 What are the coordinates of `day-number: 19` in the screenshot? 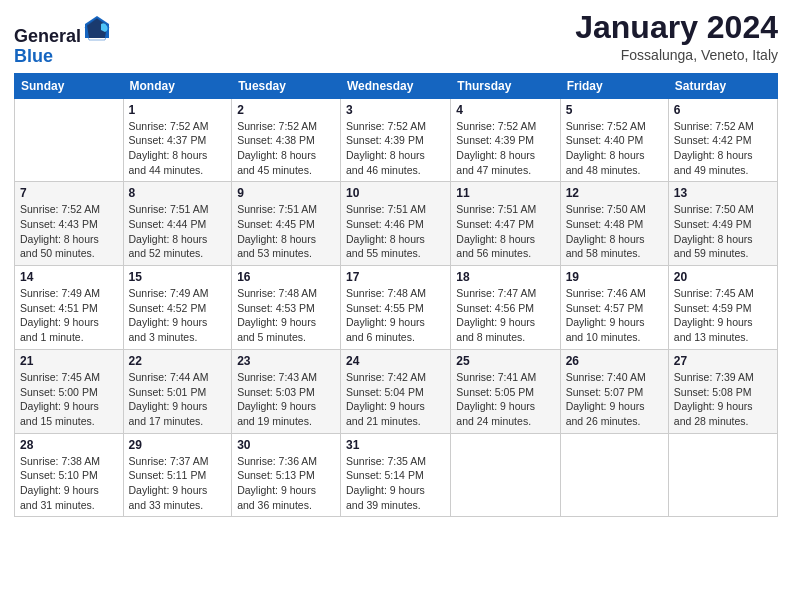 It's located at (614, 277).